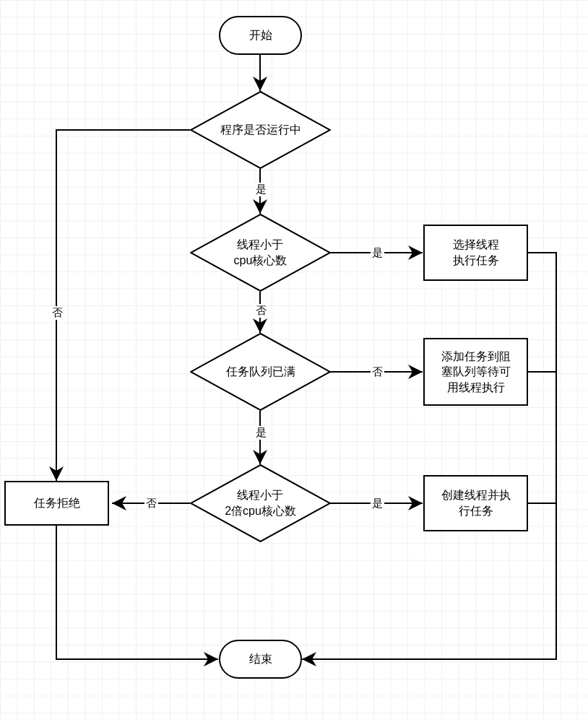 The image size is (588, 722). Describe the element at coordinates (261, 310) in the screenshot. I see `edge-d2-no: 否` at that location.